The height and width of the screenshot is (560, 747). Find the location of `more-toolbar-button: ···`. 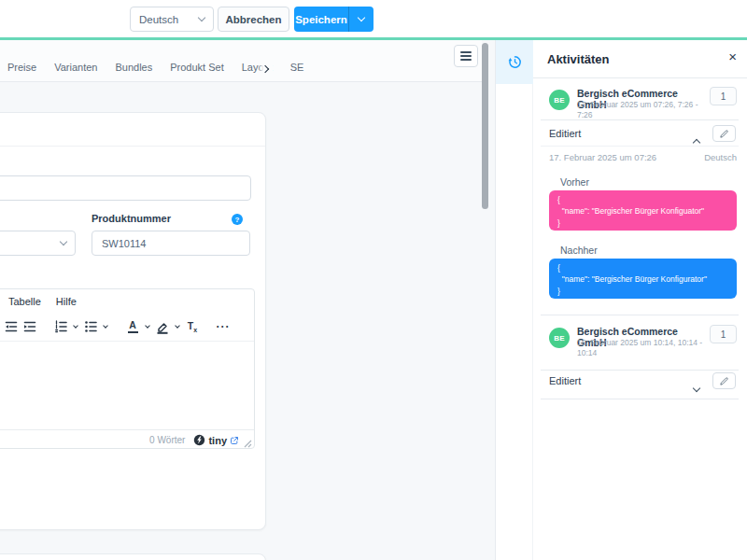

more-toolbar-button: ··· is located at coordinates (223, 327).